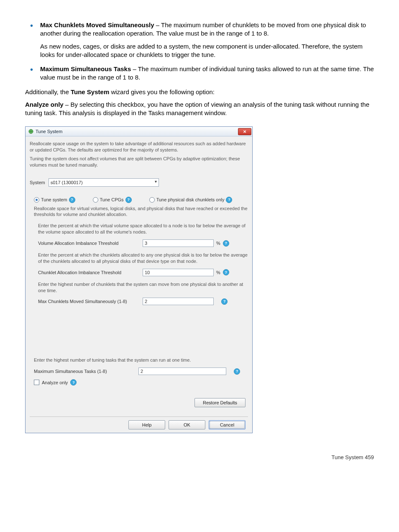 This screenshot has width=399, height=532. What do you see at coordinates (38, 182) in the screenshot?
I see `system-label: System` at bounding box center [38, 182].